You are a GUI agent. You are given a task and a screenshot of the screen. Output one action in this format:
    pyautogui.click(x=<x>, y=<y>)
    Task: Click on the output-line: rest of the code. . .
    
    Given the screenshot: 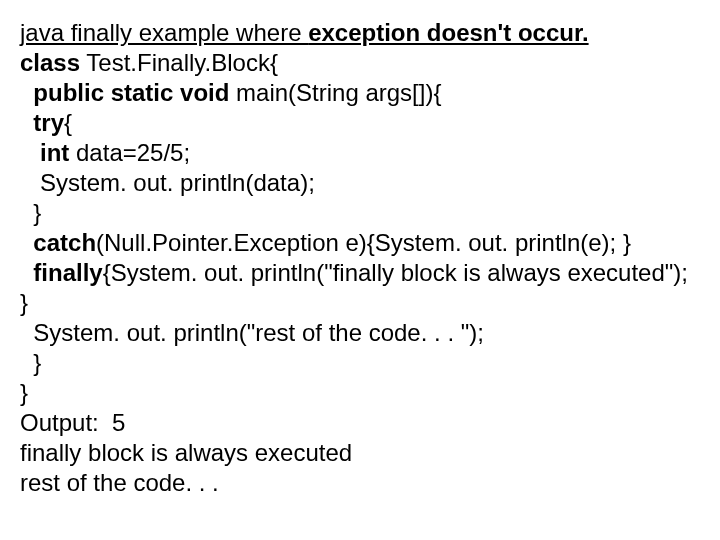 What is the action you would take?
    pyautogui.click(x=120, y=482)
    